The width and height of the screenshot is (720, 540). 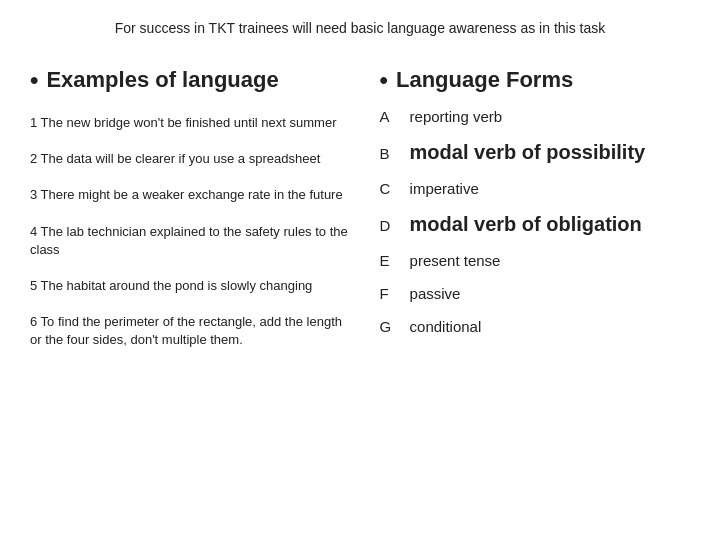 What do you see at coordinates (190, 123) in the screenshot?
I see `example-item: 1 The new bridge won't be finished until…` at bounding box center [190, 123].